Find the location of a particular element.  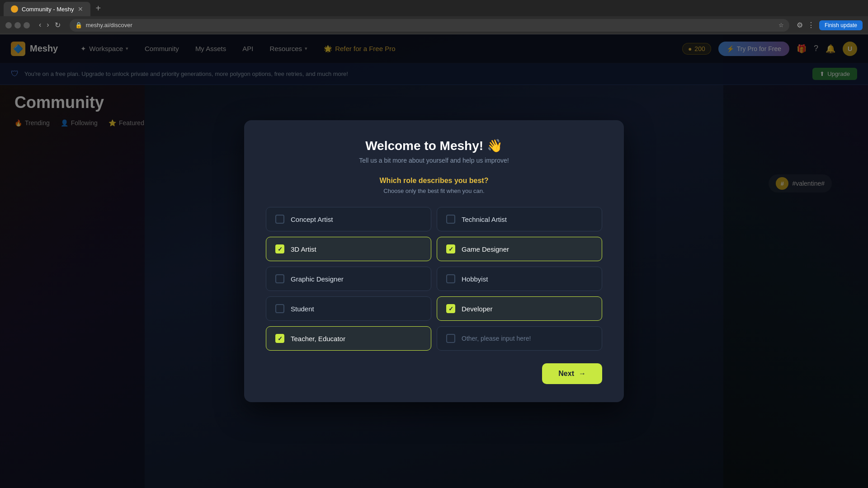

refresh-icon: ↻ is located at coordinates (58, 25).